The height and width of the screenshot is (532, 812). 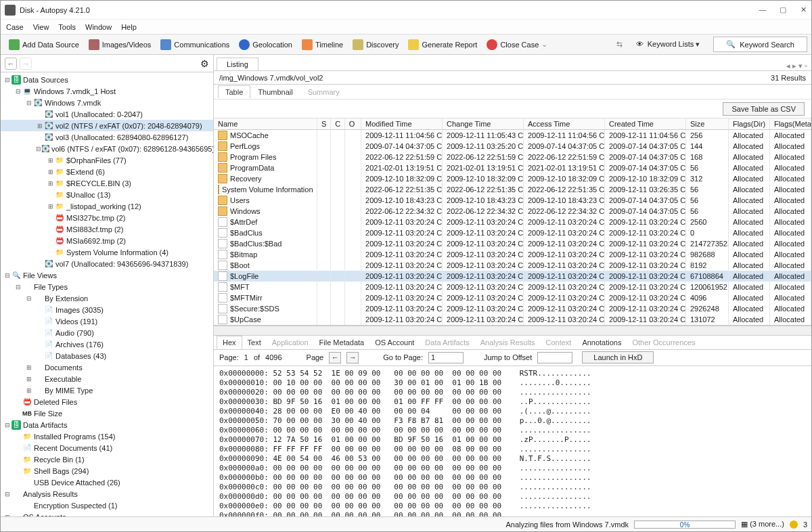 I want to click on tree-node: 📛MSIa6692.tmp (2), so click(x=107, y=241).